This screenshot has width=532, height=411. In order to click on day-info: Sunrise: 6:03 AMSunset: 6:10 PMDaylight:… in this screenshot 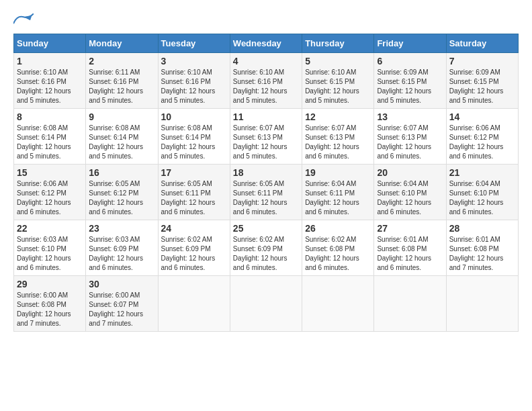, I will do `click(50, 254)`.